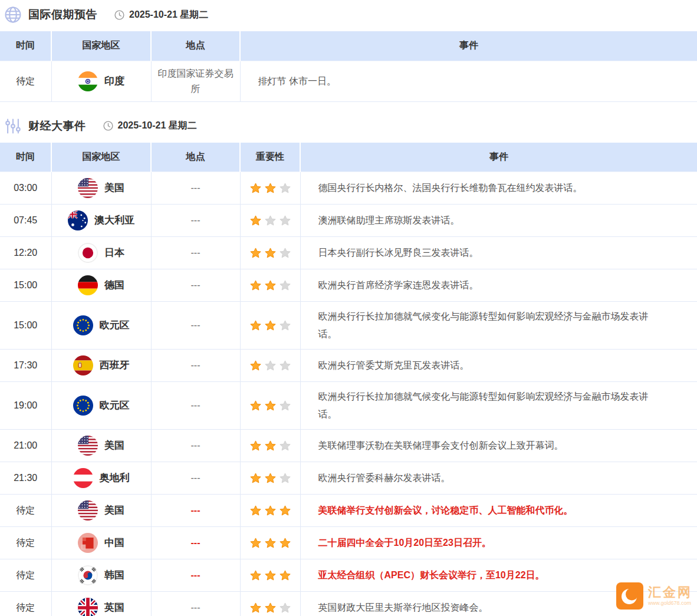 The height and width of the screenshot is (616, 697). What do you see at coordinates (348, 510) in the screenshot?
I see `table-row: 待定美国---美联储举行支付创新会议，讨论稳定币、人工智能和代币化。` at bounding box center [348, 510].